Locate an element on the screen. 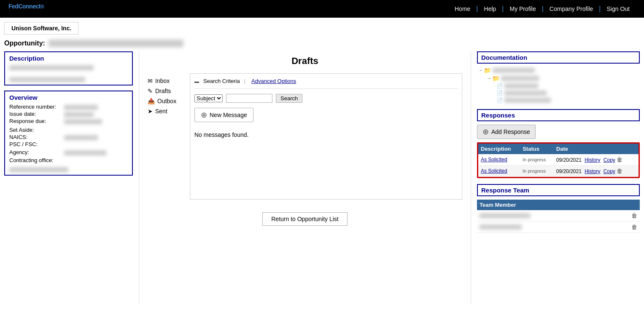 The height and width of the screenshot is (331, 644). sent-label: Sent is located at coordinates (161, 111).